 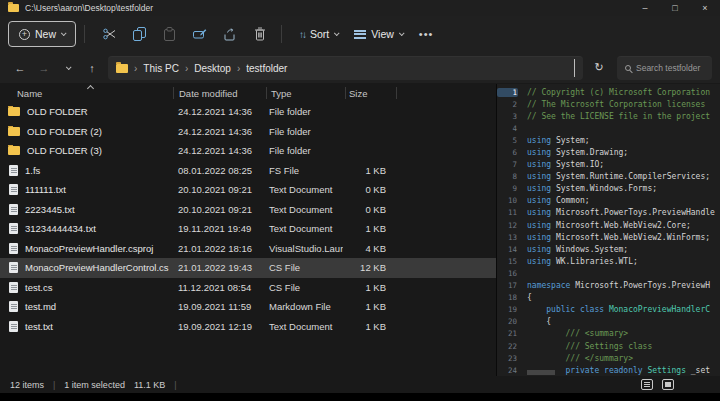 I want to click on folder-icon, so click(x=14, y=8).